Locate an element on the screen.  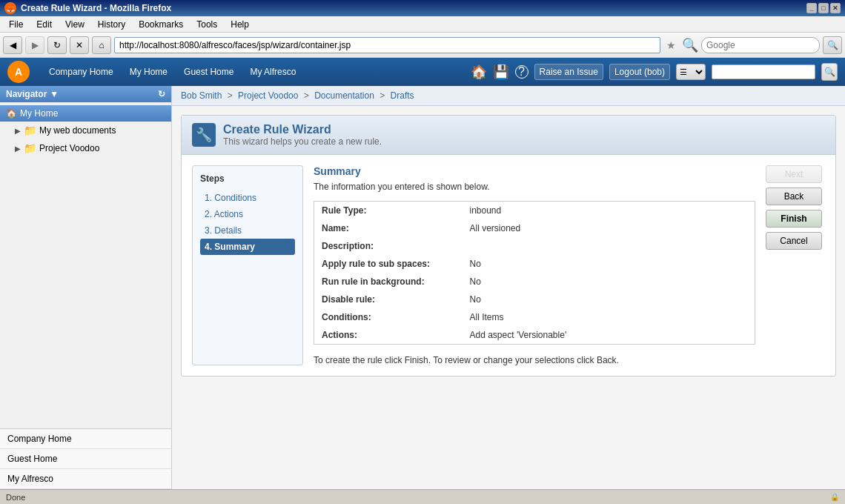
field-value-background: No is located at coordinates (609, 282).